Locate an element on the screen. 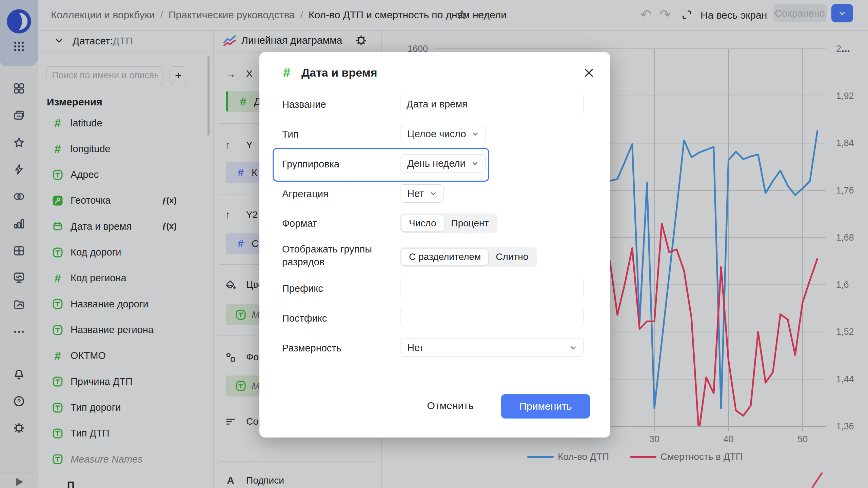  number-type-icon: # is located at coordinates (287, 73).